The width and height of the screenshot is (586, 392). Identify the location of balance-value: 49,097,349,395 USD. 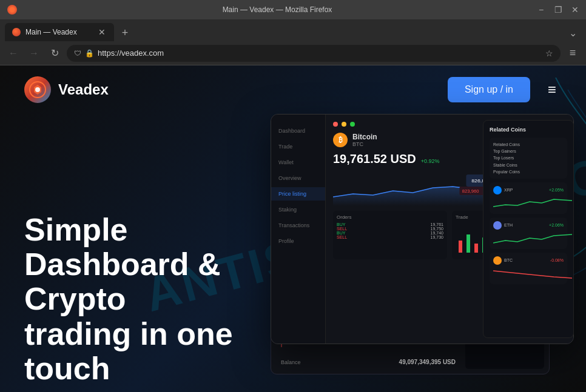
(427, 362).